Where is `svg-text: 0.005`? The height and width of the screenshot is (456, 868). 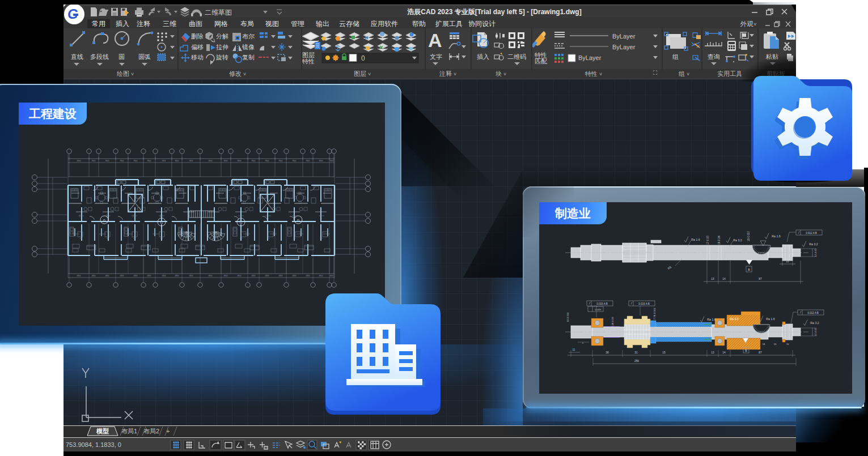 svg-text: 0.005 is located at coordinates (599, 309).